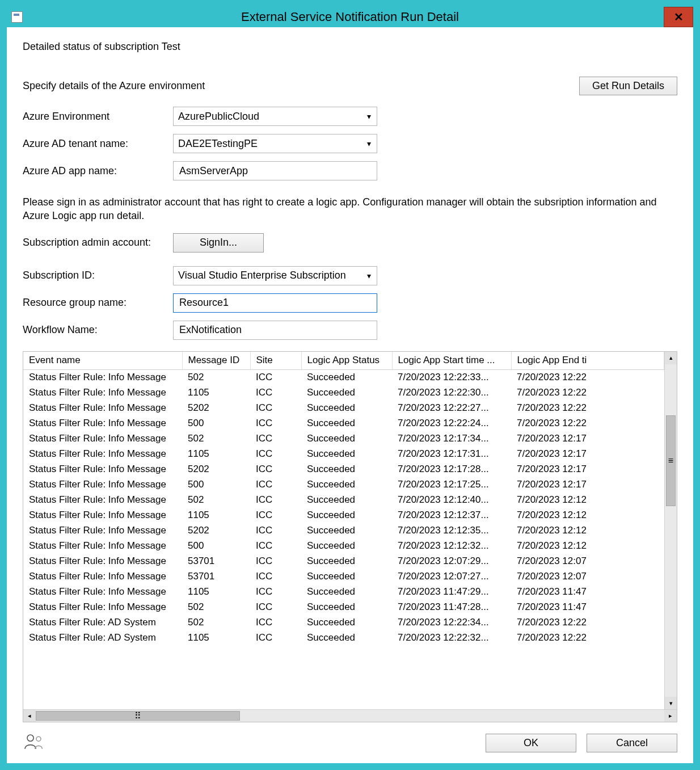 The height and width of the screenshot is (770, 700). What do you see at coordinates (34, 743) in the screenshot?
I see `user-icon` at bounding box center [34, 743].